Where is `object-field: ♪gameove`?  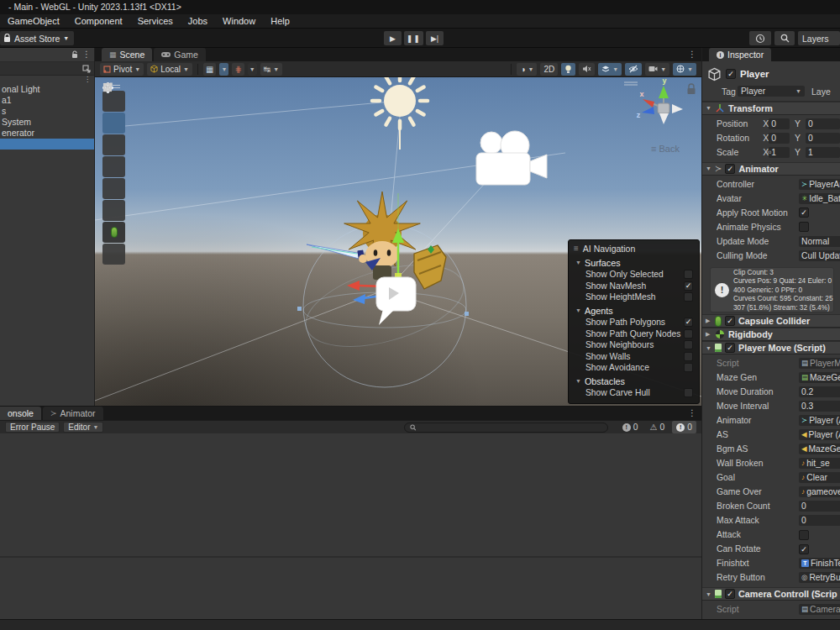
object-field: ♪gameove is located at coordinates (820, 492).